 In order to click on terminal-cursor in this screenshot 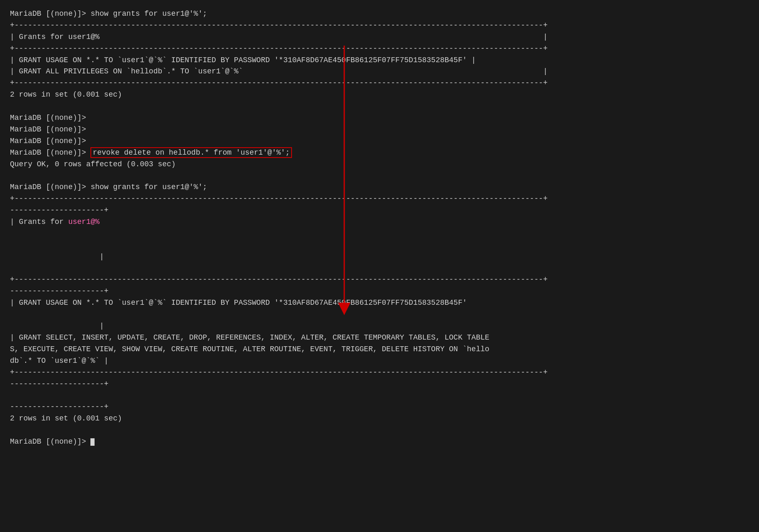, I will do `click(92, 442)`.